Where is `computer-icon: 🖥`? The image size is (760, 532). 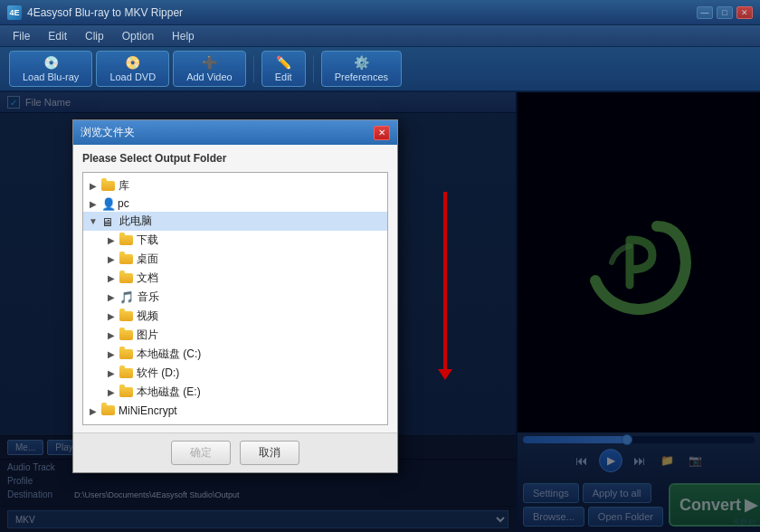
computer-icon: 🖥 is located at coordinates (109, 222).